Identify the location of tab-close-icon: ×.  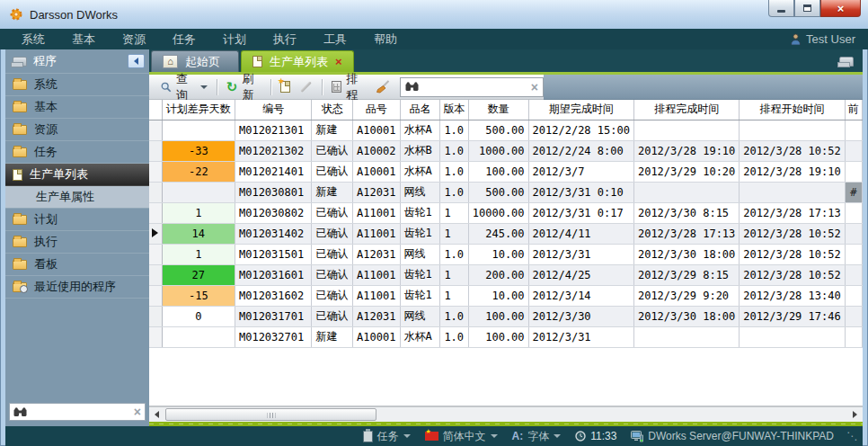
(339, 61).